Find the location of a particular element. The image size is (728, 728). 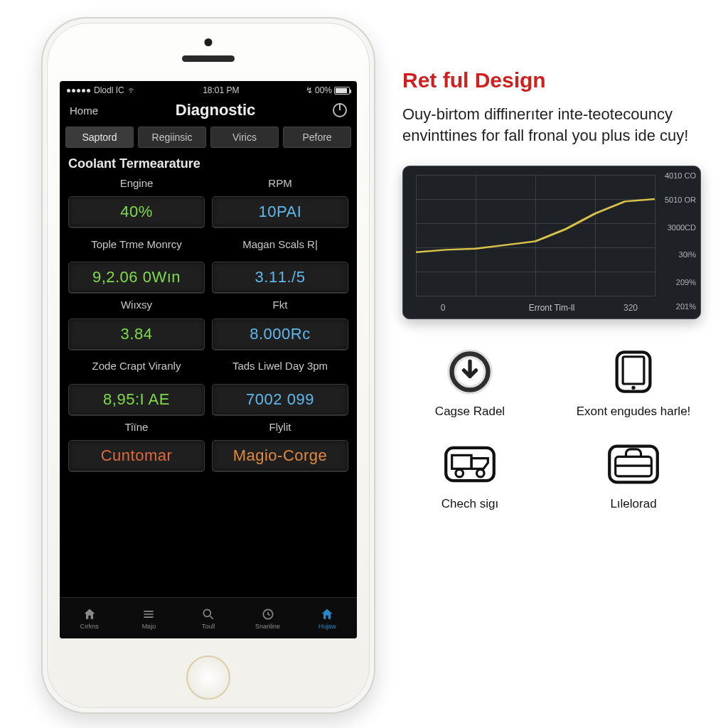

feature-label: Exont engudes harle! is located at coordinates (634, 412).